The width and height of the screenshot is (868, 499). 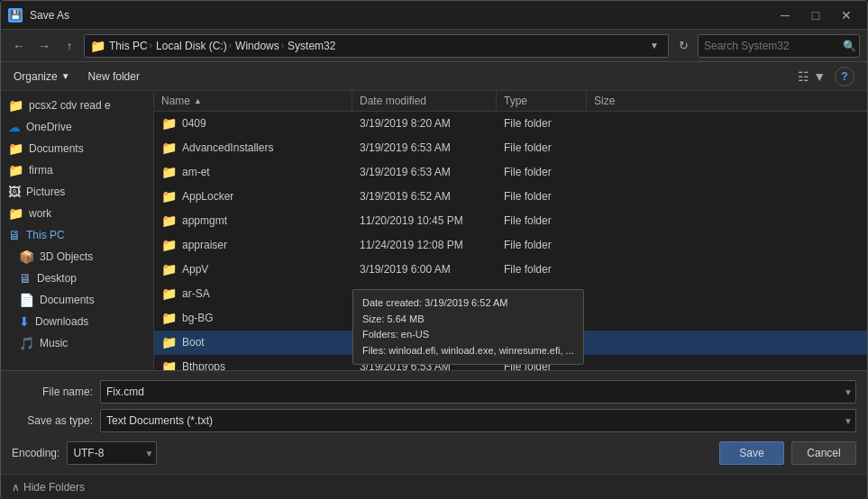 What do you see at coordinates (434, 15) in the screenshot?
I see `title-bar: 💾 Save As ─ □ ✕` at bounding box center [434, 15].